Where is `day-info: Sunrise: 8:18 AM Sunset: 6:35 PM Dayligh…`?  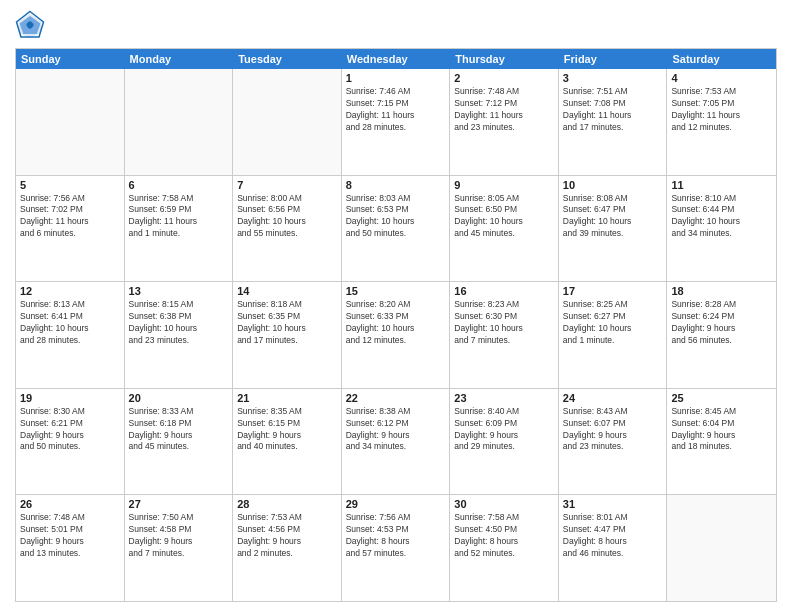 day-info: Sunrise: 8:18 AM Sunset: 6:35 PM Dayligh… is located at coordinates (287, 323).